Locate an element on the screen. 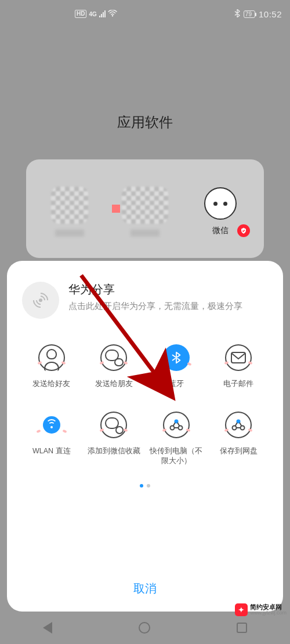  huawei-share-title: 华为分享 is located at coordinates (155, 290).